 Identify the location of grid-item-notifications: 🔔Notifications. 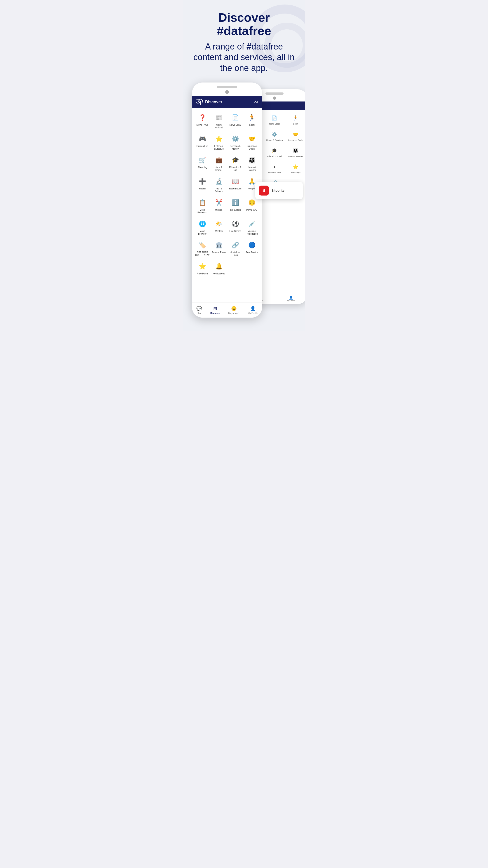
(219, 268).